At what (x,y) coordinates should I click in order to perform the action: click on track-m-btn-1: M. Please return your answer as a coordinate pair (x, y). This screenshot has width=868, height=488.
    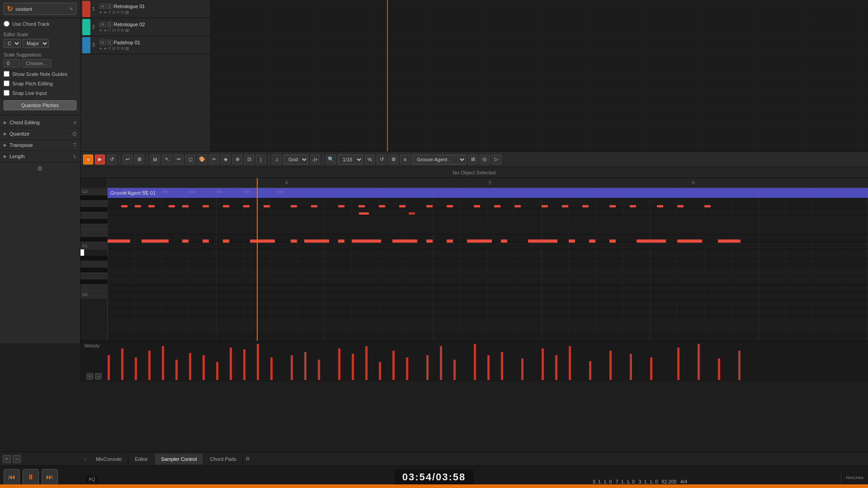
    Looking at the image, I should click on (103, 6).